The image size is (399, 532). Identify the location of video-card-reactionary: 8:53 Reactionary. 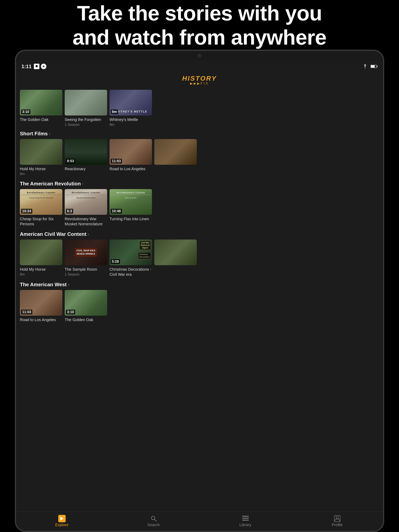
(86, 158).